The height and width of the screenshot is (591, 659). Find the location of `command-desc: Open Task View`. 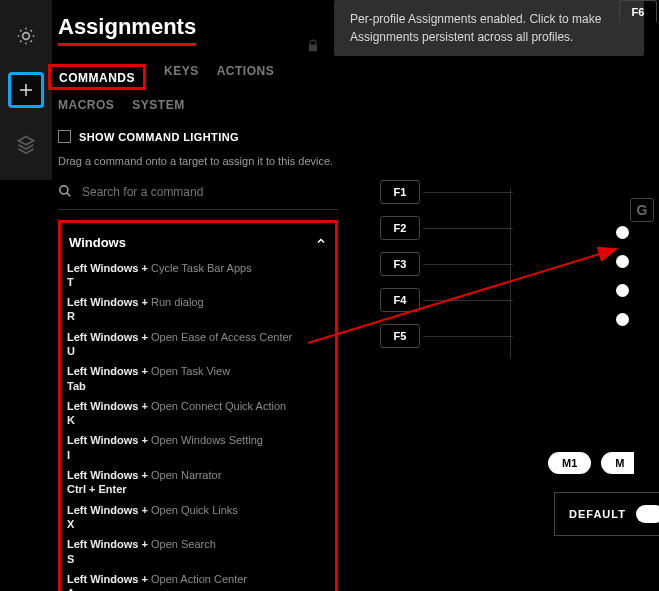

command-desc: Open Task View is located at coordinates (240, 378).